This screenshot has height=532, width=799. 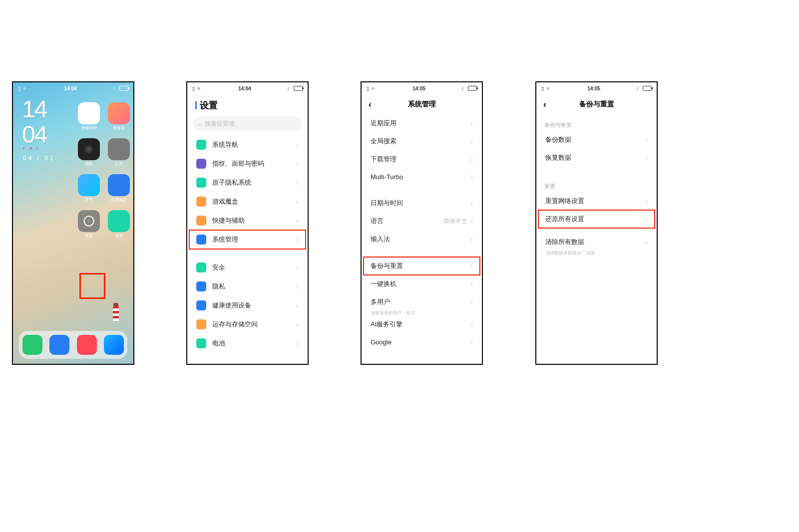 What do you see at coordinates (463, 89) in the screenshot?
I see `do-not-disturb-icon: ☾` at bounding box center [463, 89].